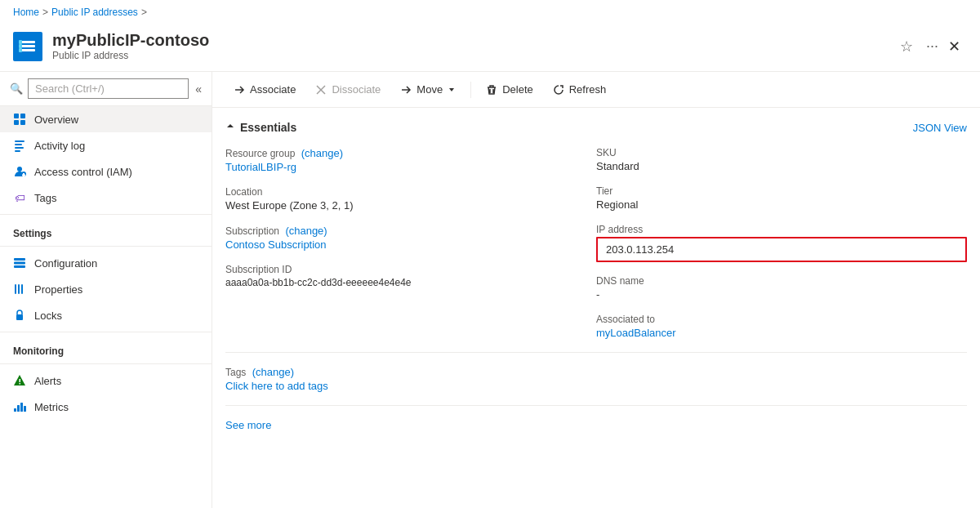 This screenshot has height=508, width=980. I want to click on search-input, so click(108, 88).